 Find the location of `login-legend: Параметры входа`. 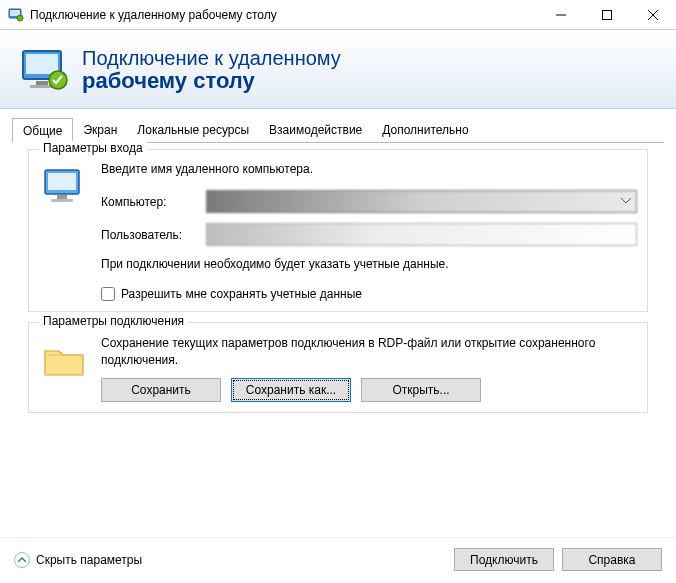

login-legend: Параметры входа is located at coordinates (93, 148).